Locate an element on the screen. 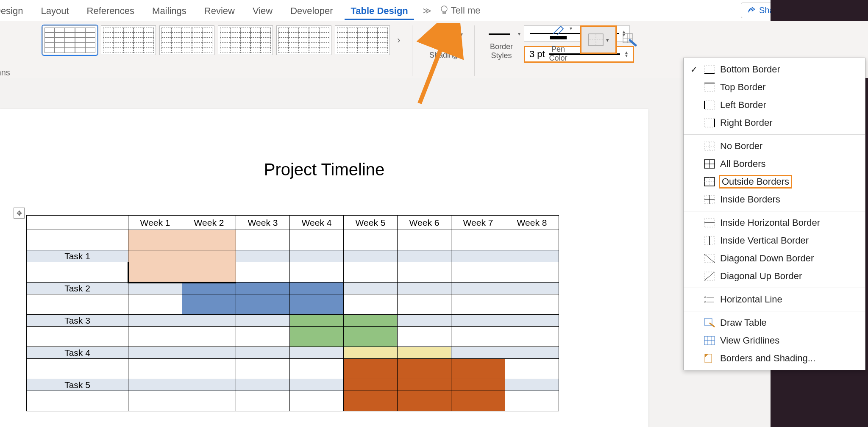  menu-item-left-border: Left Border is located at coordinates (774, 105).